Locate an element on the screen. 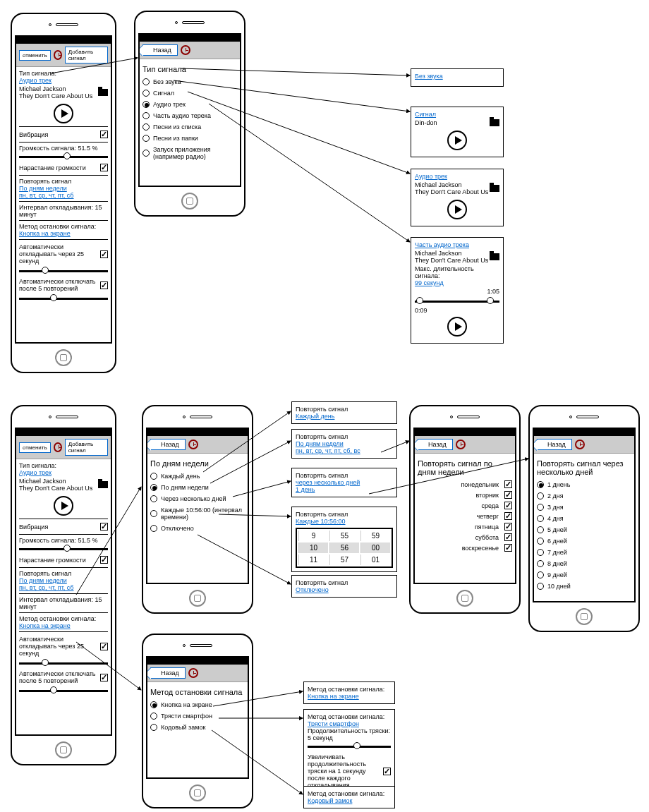 Image resolution: width=649 pixels, height=812 pixels. radio-weekdays is located at coordinates (154, 487).